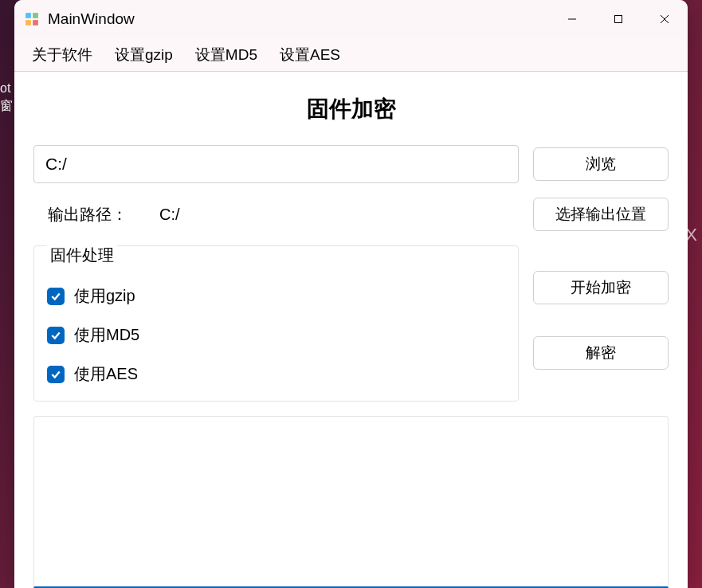 The width and height of the screenshot is (702, 588). Describe the element at coordinates (62, 55) in the screenshot. I see `menu-about: 关于软件` at that location.